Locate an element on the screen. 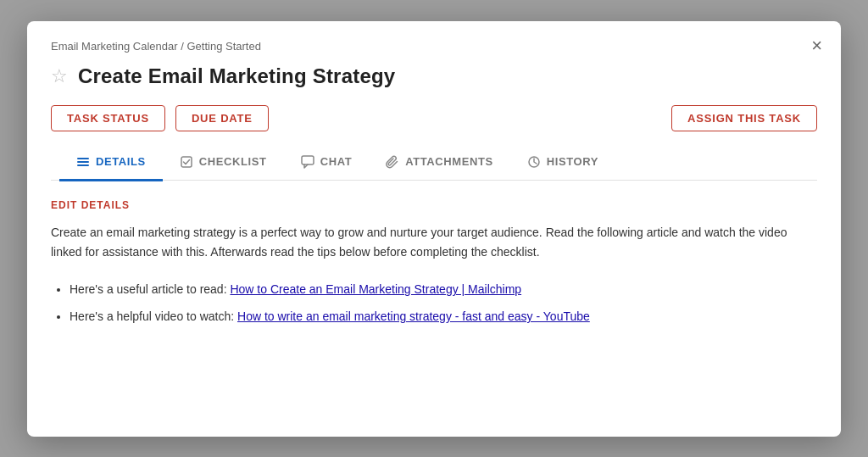 This screenshot has width=868, height=457. list-item: Here's a helpful video to watch: How to … is located at coordinates (443, 316).